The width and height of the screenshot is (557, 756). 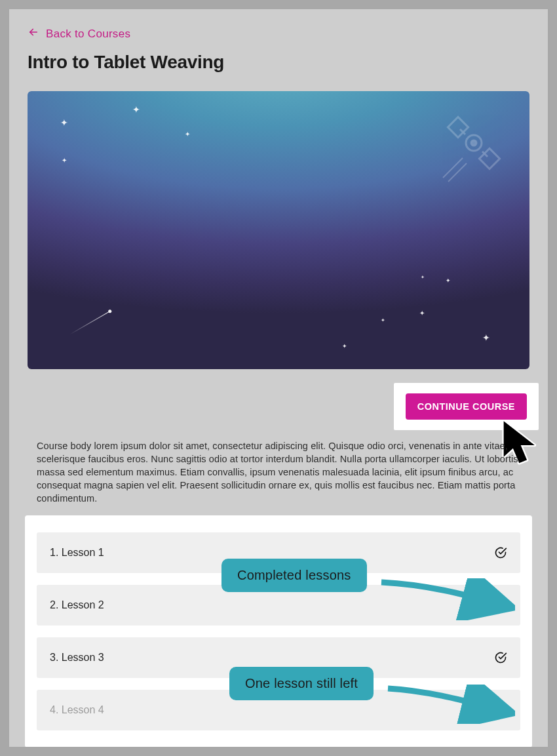 I want to click on continue-course-button: CONTINUE COURSE, so click(x=467, y=407).